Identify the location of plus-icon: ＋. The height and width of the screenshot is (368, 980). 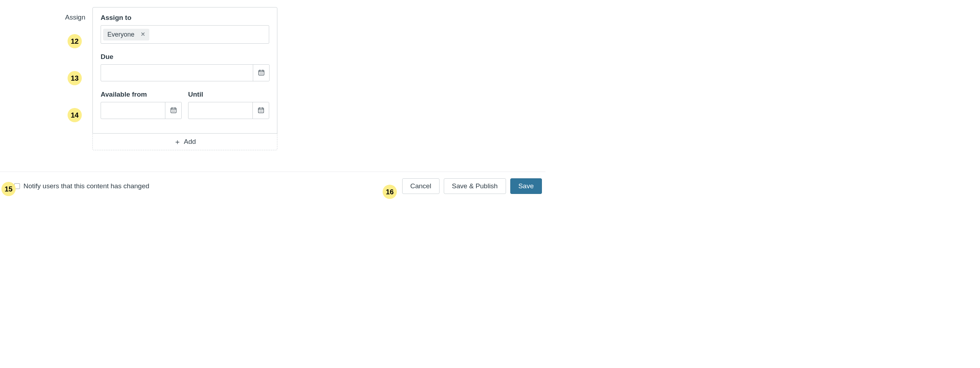
(177, 141).